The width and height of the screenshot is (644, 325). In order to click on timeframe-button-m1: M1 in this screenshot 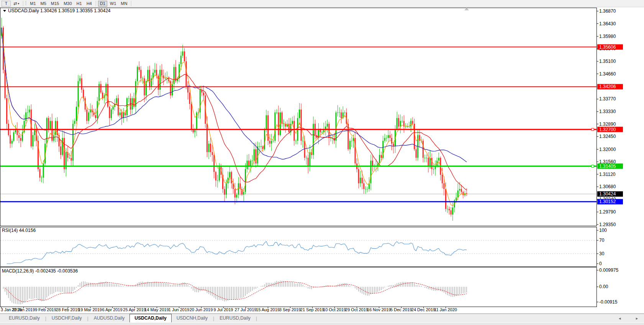, I will do `click(33, 4)`.